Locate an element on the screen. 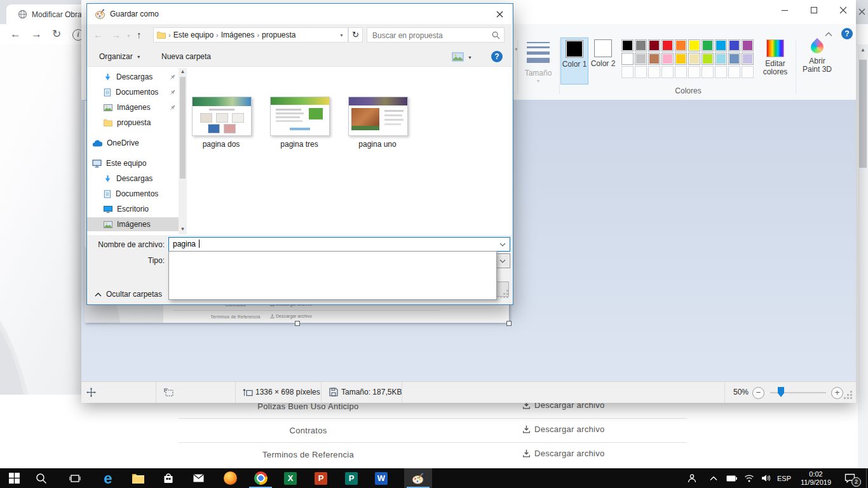 This screenshot has height=488, width=868. browser-close-icon is located at coordinates (862, 11).